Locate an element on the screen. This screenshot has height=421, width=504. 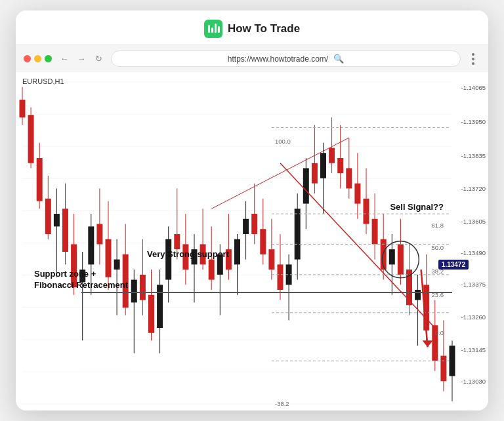
symbol-label: EURUSD,H1 is located at coordinates (43, 81).